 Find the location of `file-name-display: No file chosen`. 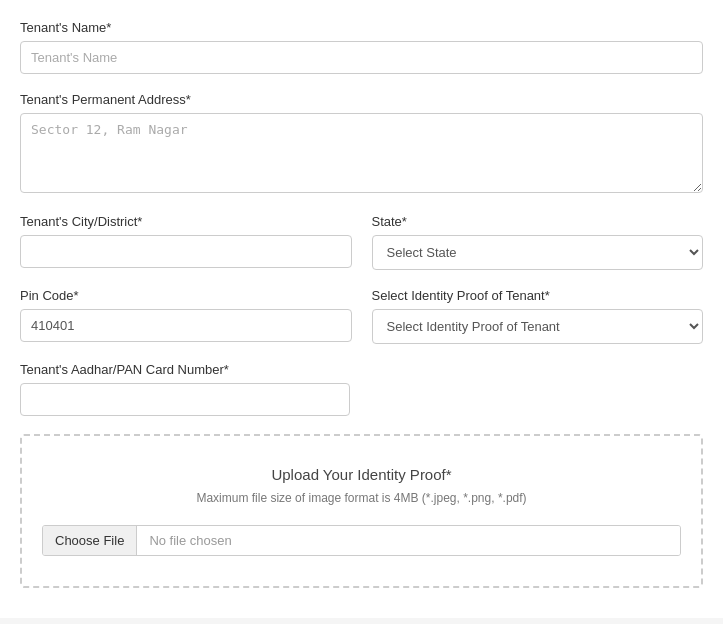

file-name-display: No file chosen is located at coordinates (408, 540).